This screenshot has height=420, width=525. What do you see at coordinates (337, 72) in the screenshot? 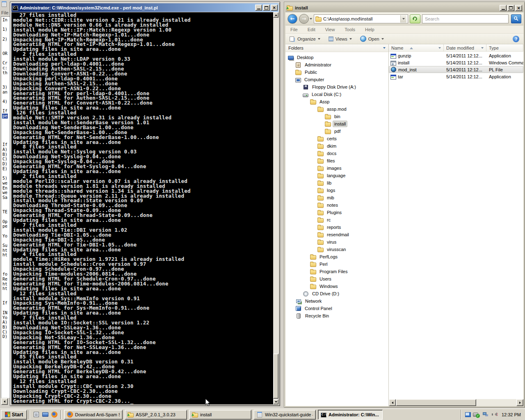
I see `tree-item: Public` at bounding box center [337, 72].